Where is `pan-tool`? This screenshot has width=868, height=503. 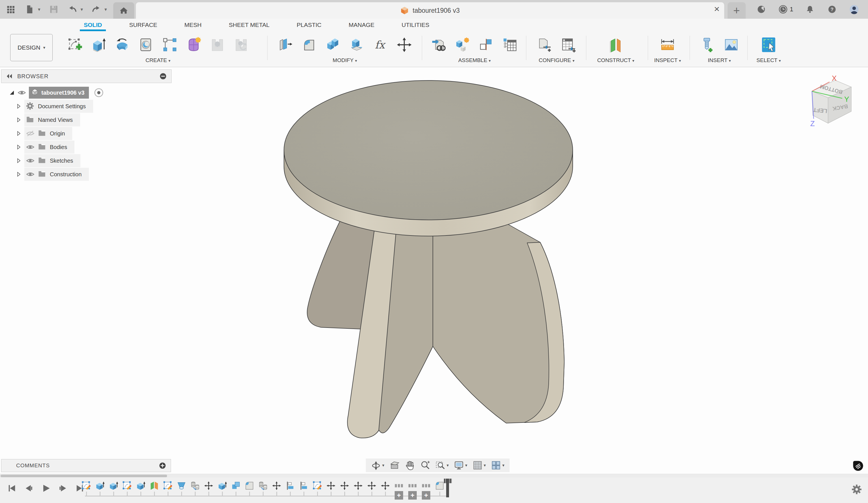 pan-tool is located at coordinates (410, 465).